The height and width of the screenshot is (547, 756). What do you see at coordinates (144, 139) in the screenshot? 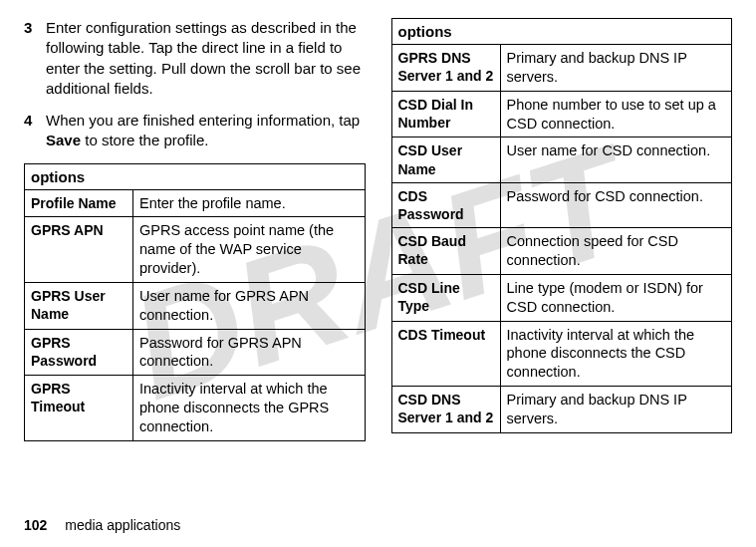
I see `step-4-text-b: to store the profile.` at bounding box center [144, 139].